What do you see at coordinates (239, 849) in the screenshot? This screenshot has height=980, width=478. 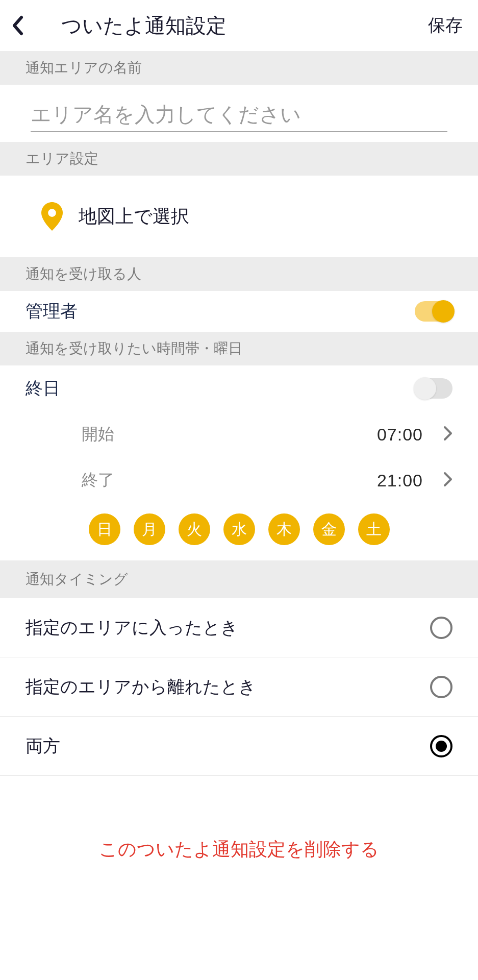 I see `delete-notification-button: このついたよ通知設定を削除する` at bounding box center [239, 849].